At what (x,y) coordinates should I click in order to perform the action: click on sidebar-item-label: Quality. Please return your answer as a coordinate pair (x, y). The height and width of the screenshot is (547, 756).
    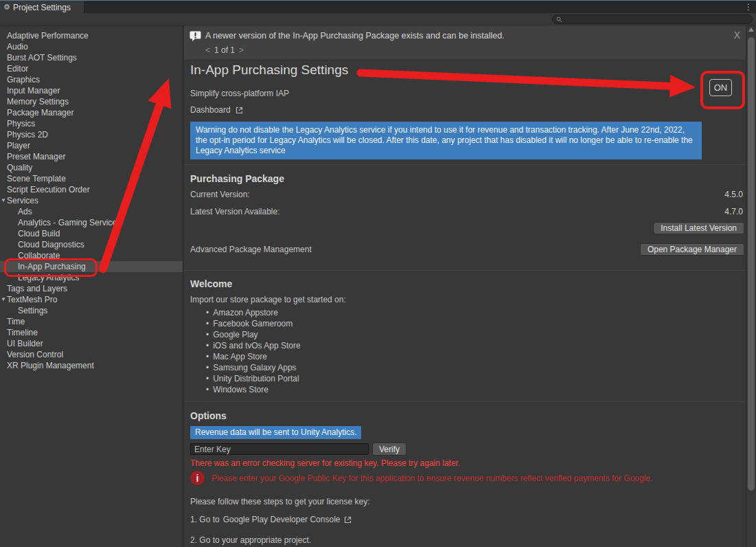
    Looking at the image, I should click on (19, 168).